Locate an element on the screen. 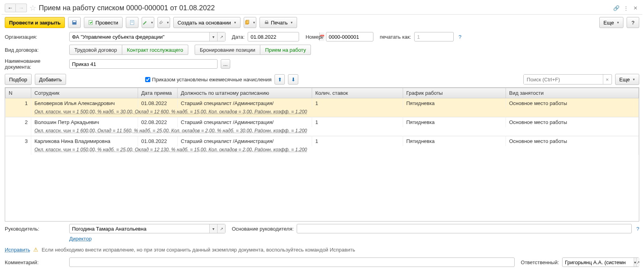 The width and height of the screenshot is (644, 278). post-button: Провести is located at coordinates (103, 23).